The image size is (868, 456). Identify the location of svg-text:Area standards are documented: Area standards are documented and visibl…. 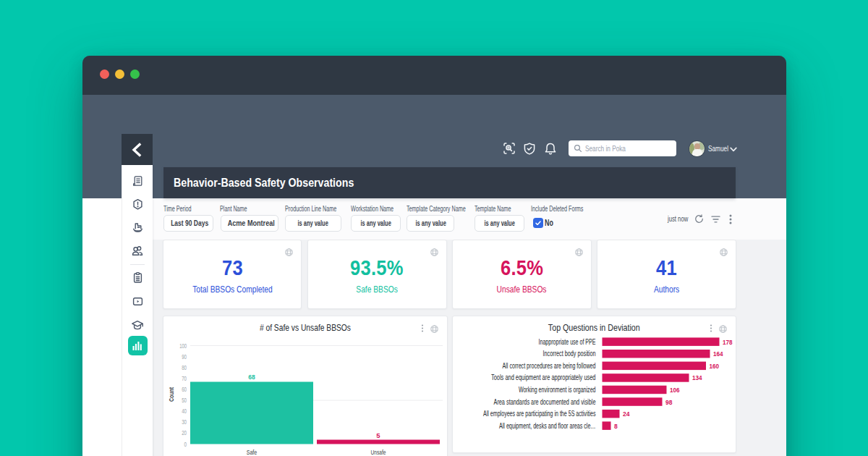
(545, 402).